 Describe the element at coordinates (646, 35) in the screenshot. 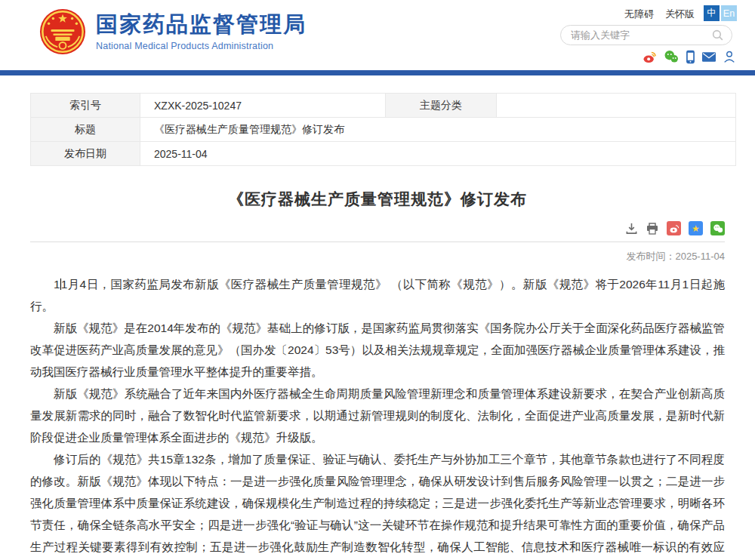

I see `search-box` at that location.